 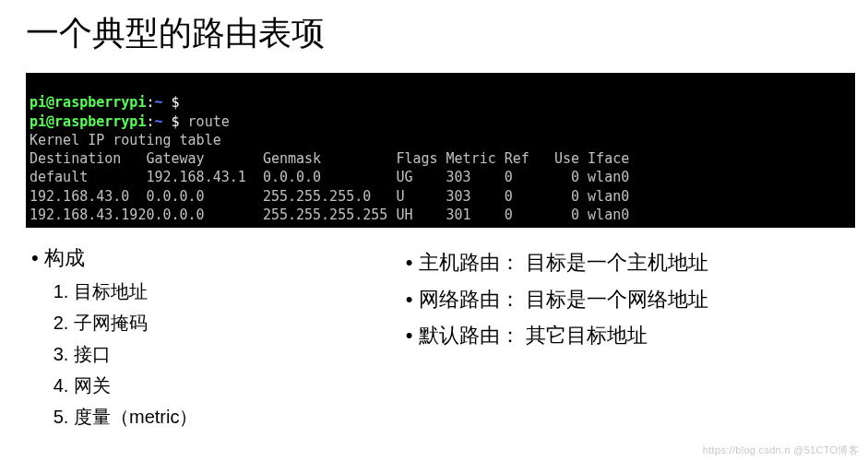 I want to click on row-cell: 192.168.43.192, so click(x=88, y=215).